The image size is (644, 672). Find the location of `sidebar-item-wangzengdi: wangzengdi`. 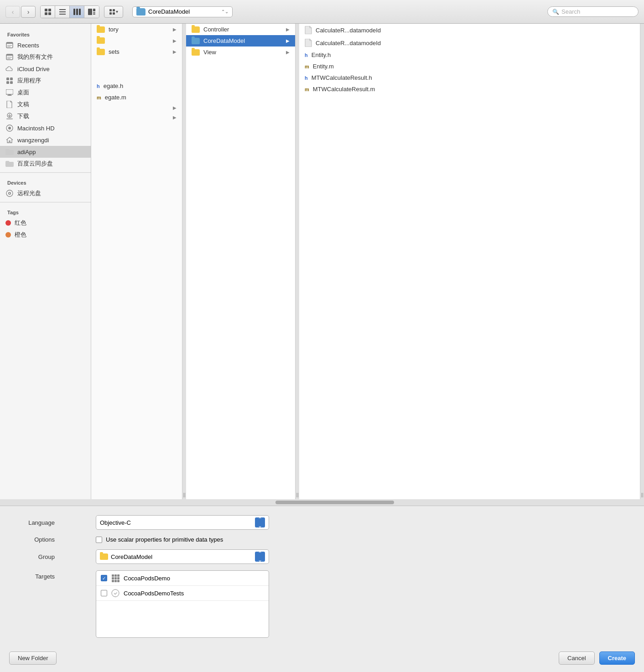

sidebar-item-wangzengdi: wangzengdi is located at coordinates (46, 140).